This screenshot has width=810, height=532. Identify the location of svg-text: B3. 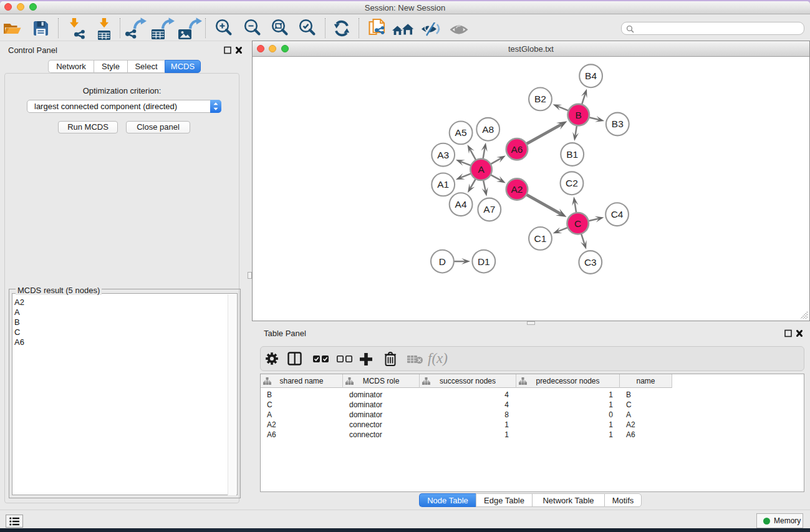
(617, 123).